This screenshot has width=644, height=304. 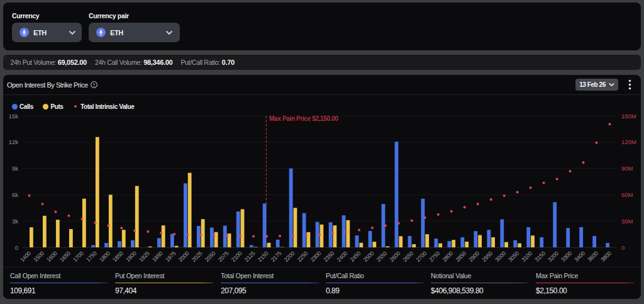 What do you see at coordinates (606, 257) in the screenshot?
I see `svg-text: 3800` at bounding box center [606, 257].